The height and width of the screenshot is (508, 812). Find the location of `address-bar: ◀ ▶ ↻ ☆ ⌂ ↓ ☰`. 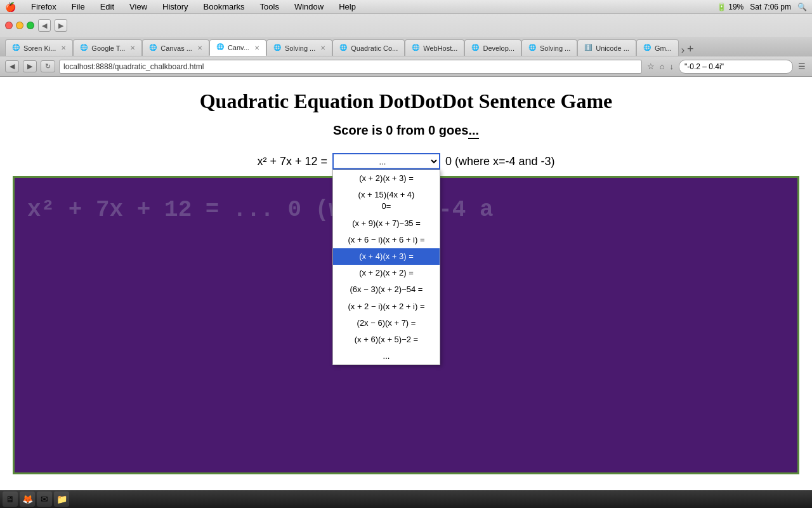

address-bar: ◀ ▶ ↻ ☆ ⌂ ↓ ☰ is located at coordinates (406, 66).